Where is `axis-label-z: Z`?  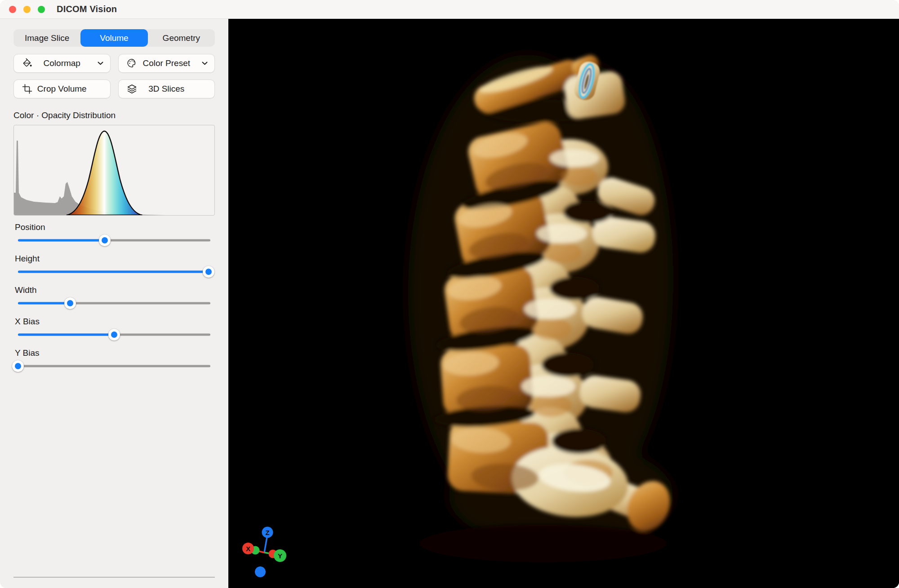 axis-label-z: Z is located at coordinates (267, 533).